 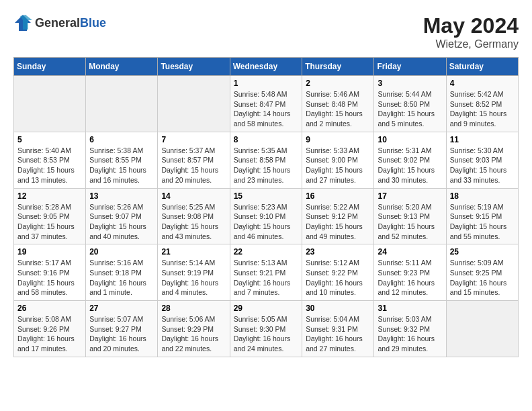 What do you see at coordinates (60, 23) in the screenshot?
I see `logo: GeneralBlue` at bounding box center [60, 23].